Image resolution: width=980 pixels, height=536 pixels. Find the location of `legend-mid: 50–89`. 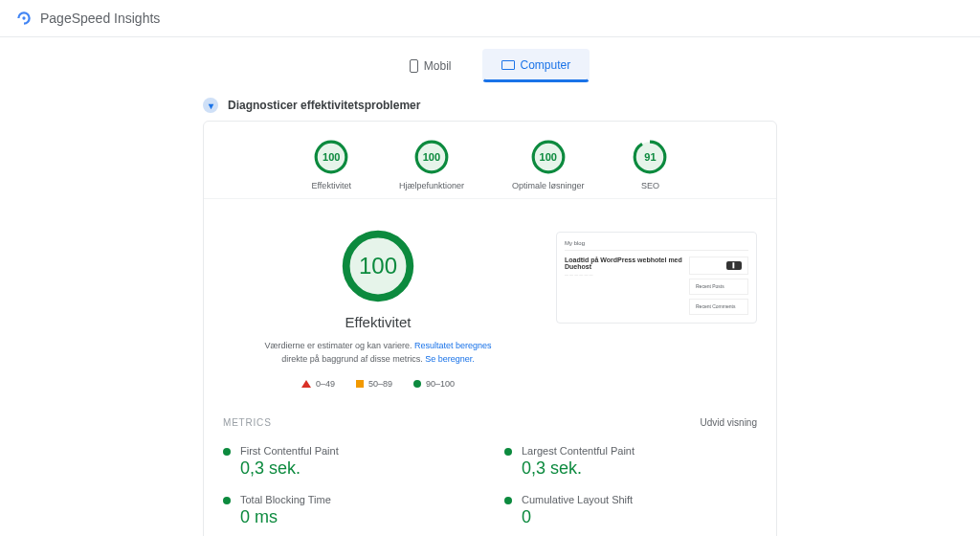

legend-mid: 50–89 is located at coordinates (374, 384).